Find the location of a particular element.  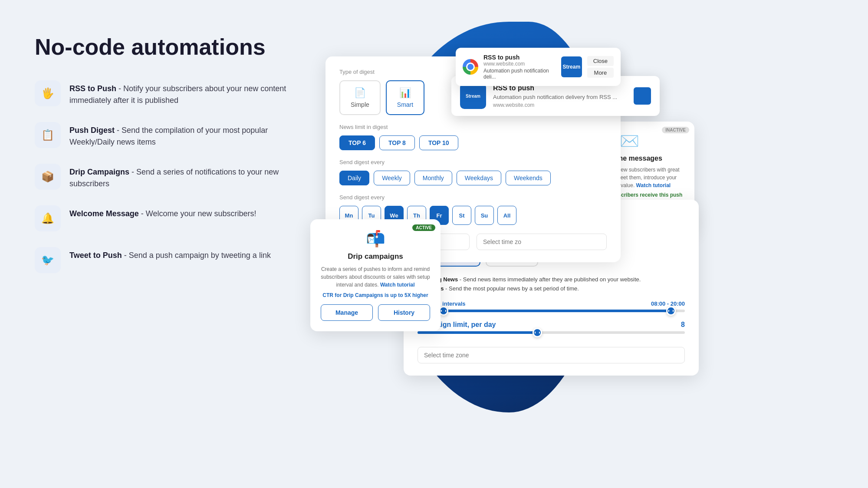

drip-campaigns-text: Drip Campaigns - Send a series of notifi… is located at coordinates (178, 177).